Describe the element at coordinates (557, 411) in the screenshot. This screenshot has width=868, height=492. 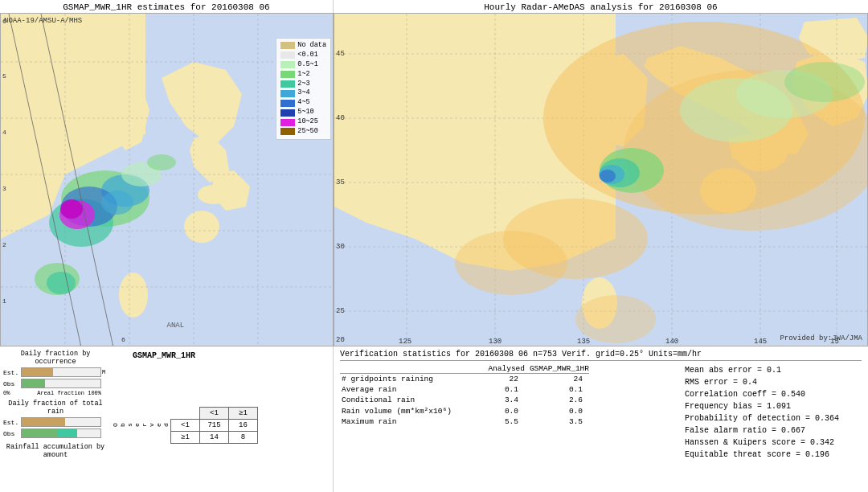
I see `row-val-gsmap-3: 0.0` at that location.